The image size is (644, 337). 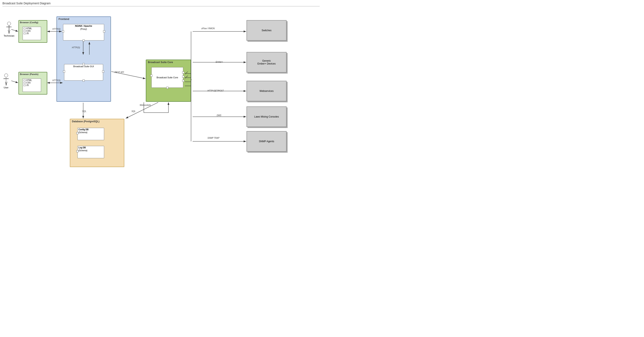 I want to click on device-switches: Switches, so click(x=266, y=30).